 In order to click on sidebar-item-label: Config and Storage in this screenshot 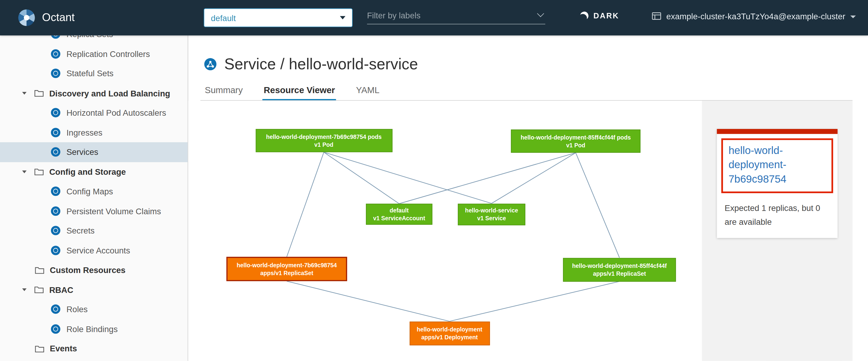, I will do `click(88, 172)`.